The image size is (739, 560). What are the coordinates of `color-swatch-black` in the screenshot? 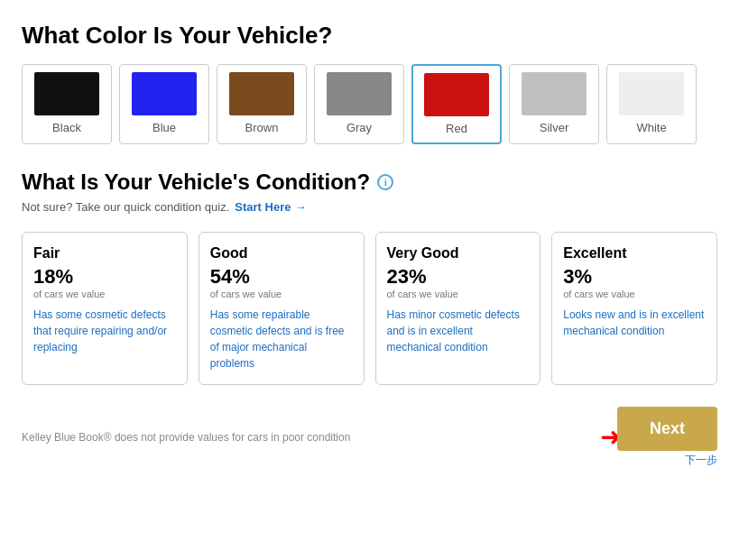 It's located at (67, 94).